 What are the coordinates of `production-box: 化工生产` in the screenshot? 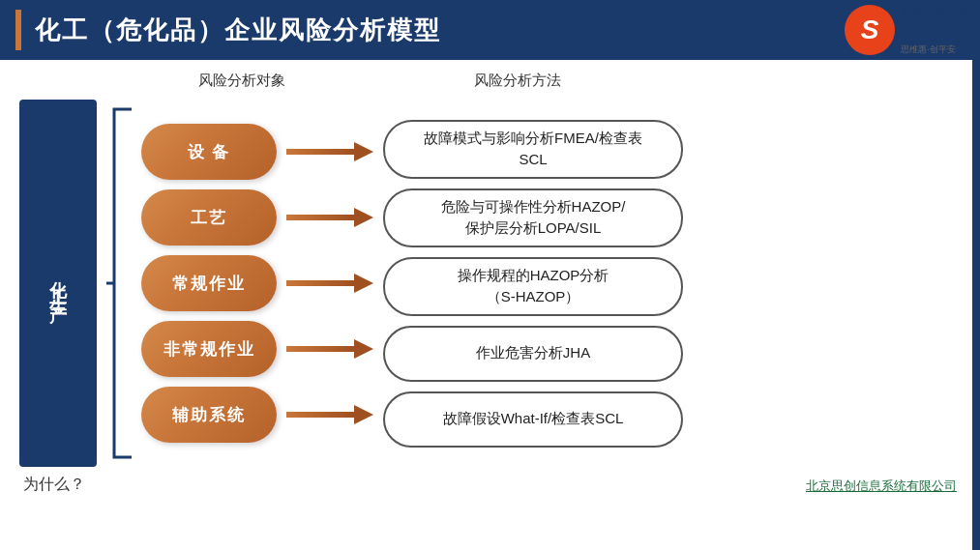 It's located at (58, 283).